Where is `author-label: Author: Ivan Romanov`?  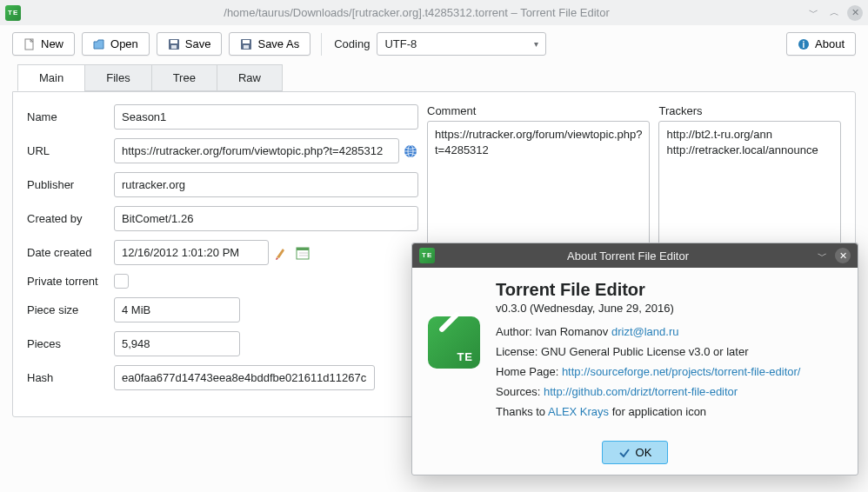
author-label: Author: Ivan Romanov is located at coordinates (553, 332).